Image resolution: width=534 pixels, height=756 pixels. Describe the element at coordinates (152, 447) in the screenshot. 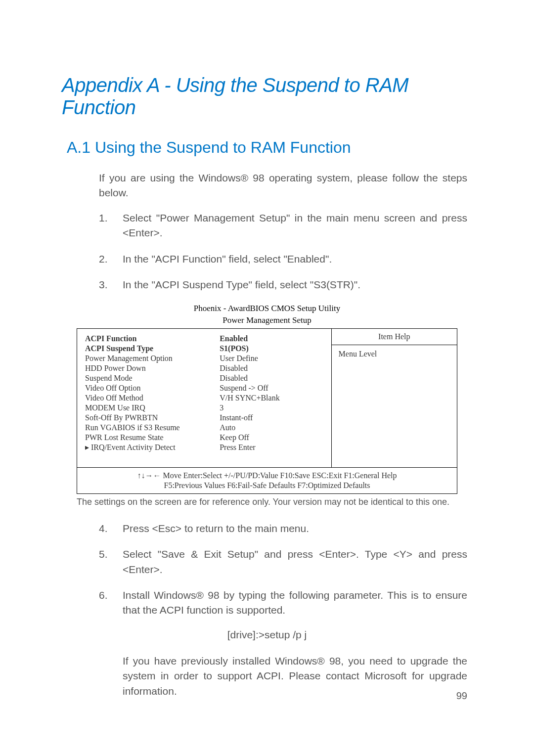

I see `bios-label-submenu: IRQ/Event Activity Detect` at that location.